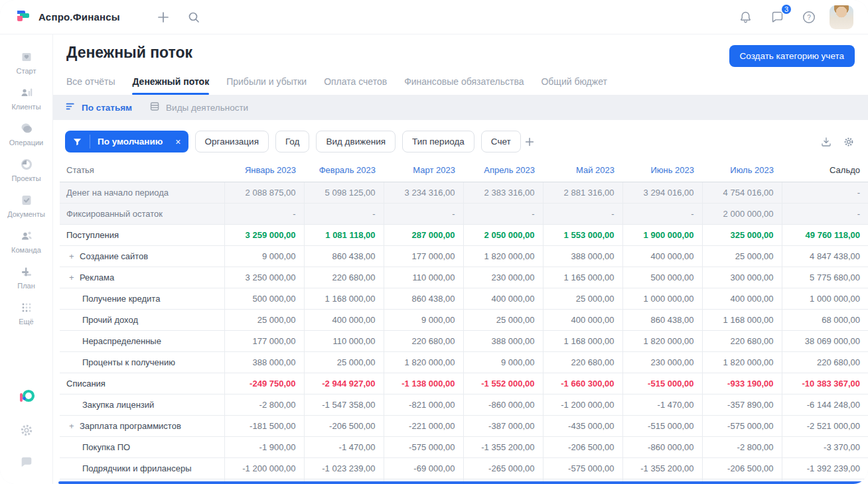  I want to click on cell-value: 9 000,00, so click(264, 256).